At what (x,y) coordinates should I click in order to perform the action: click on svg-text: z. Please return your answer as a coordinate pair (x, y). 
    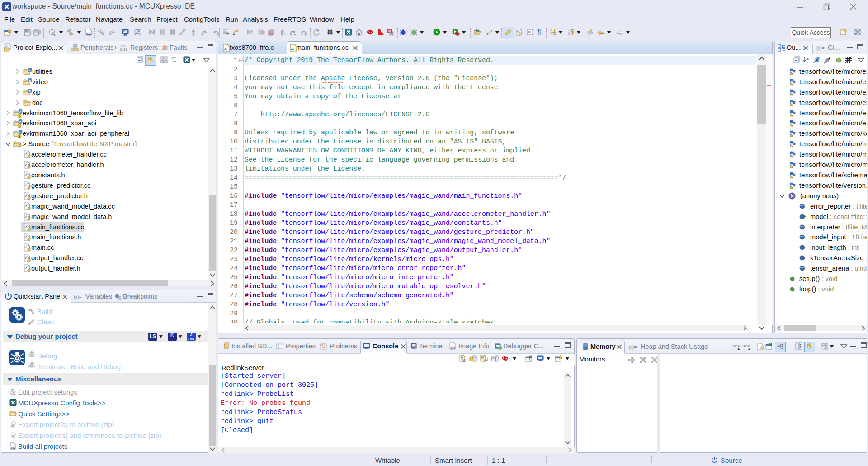
    Looking at the image, I should click on (807, 62).